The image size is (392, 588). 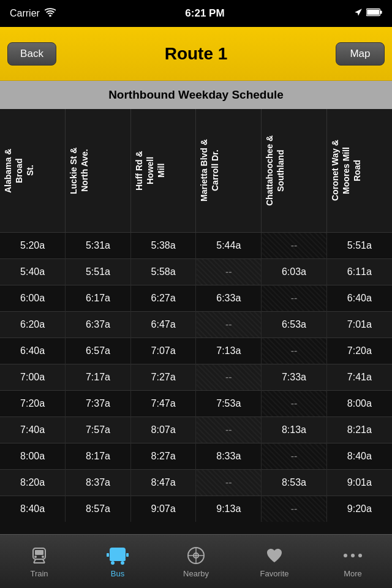 What do you see at coordinates (32, 54) in the screenshot?
I see `back-button: Back` at bounding box center [32, 54].